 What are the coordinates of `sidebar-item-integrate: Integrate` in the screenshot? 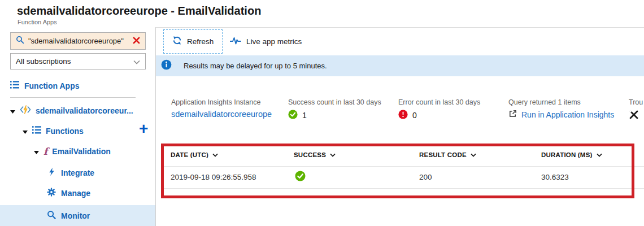 It's located at (71, 173).